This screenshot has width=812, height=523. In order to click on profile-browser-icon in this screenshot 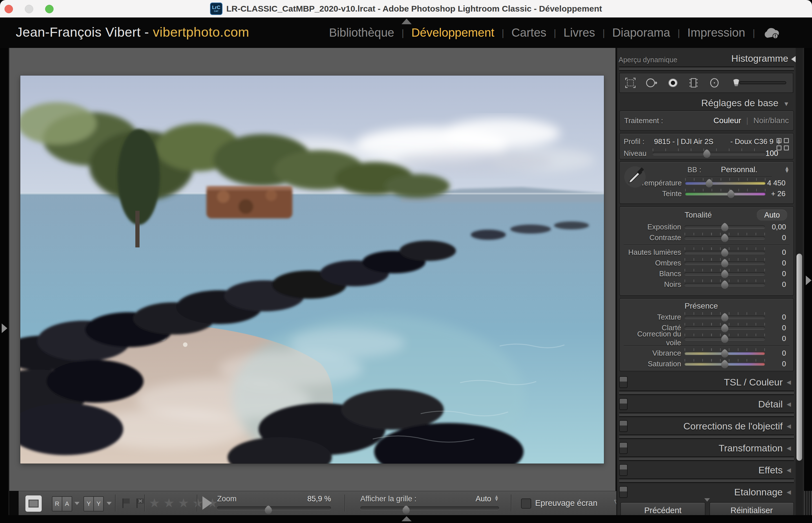, I will do `click(783, 145)`.